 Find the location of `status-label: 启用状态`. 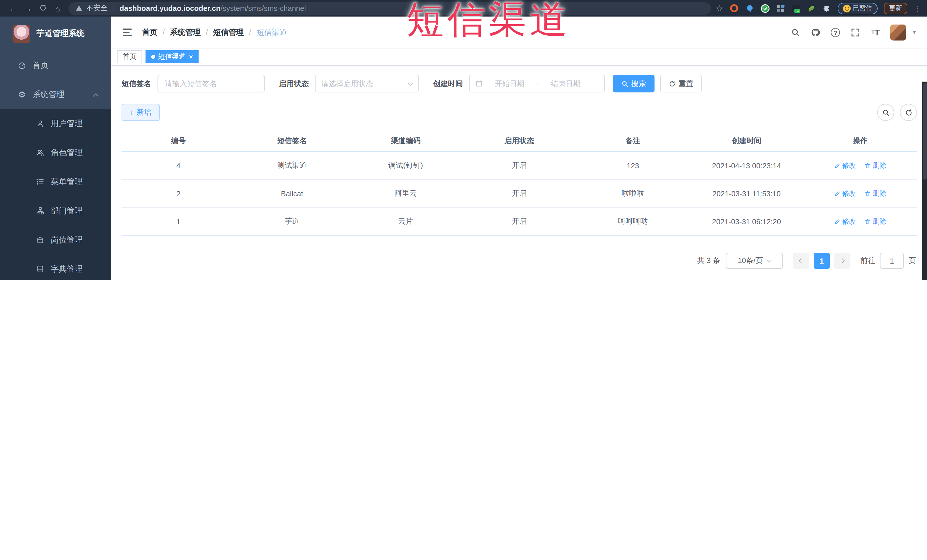

status-label: 启用状态 is located at coordinates (294, 83).